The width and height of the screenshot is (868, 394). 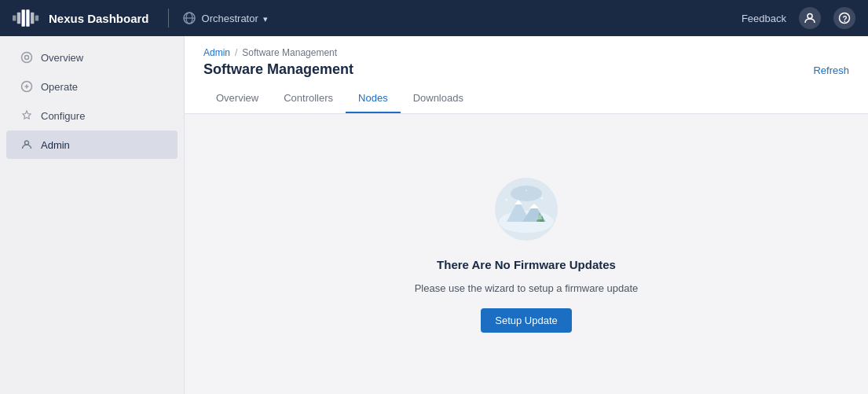 What do you see at coordinates (289, 53) in the screenshot?
I see `breadcrumb-current: Software Management` at bounding box center [289, 53].